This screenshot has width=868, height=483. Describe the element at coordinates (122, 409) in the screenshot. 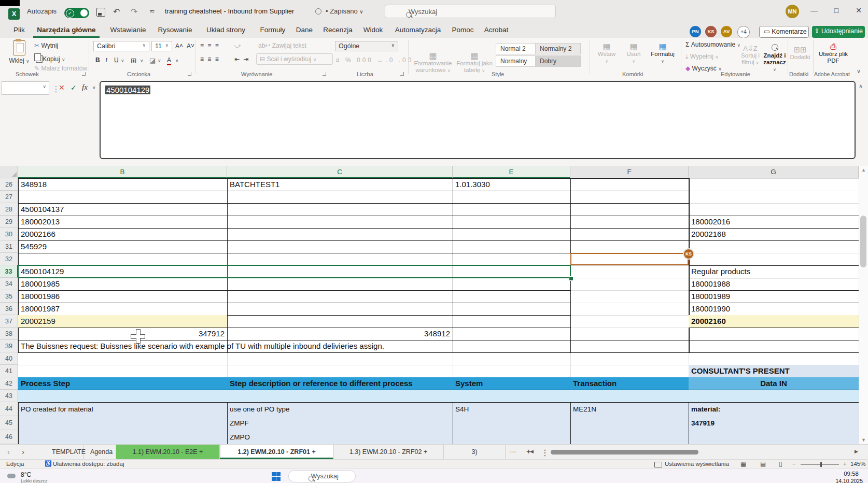

I see `cell-B44: PO created for material` at that location.